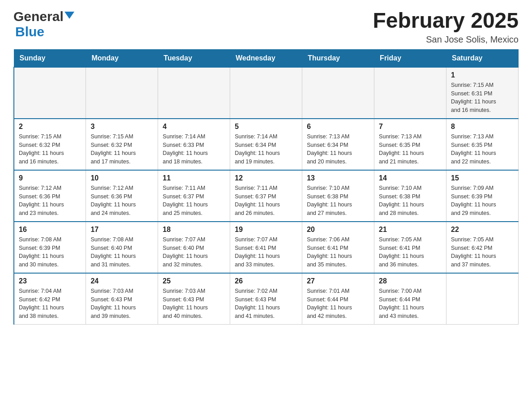  Describe the element at coordinates (339, 299) in the screenshot. I see `calendar-day-cell: 27Sunrise: 7:01 AMSunset: 6:44 PMDayligh…` at that location.